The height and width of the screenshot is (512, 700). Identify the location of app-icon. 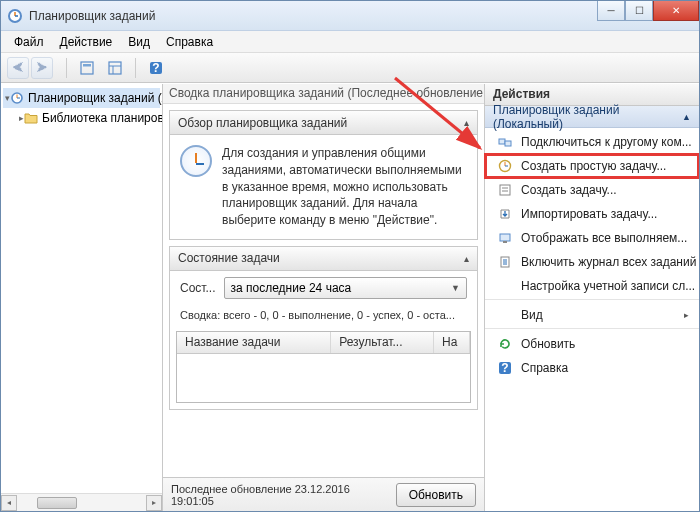
(15, 16).